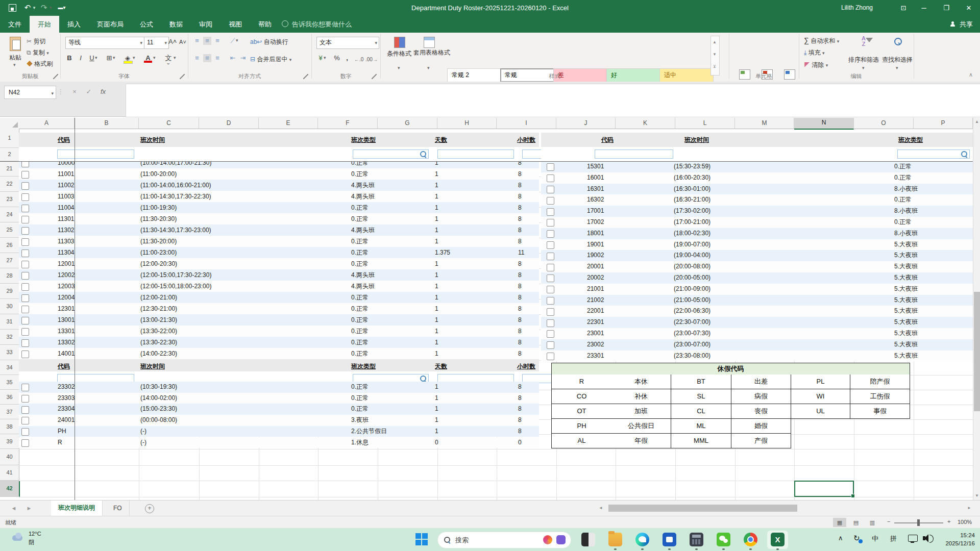 The image size is (980, 551). I want to click on ime-mode-indicator: 拼, so click(893, 539).